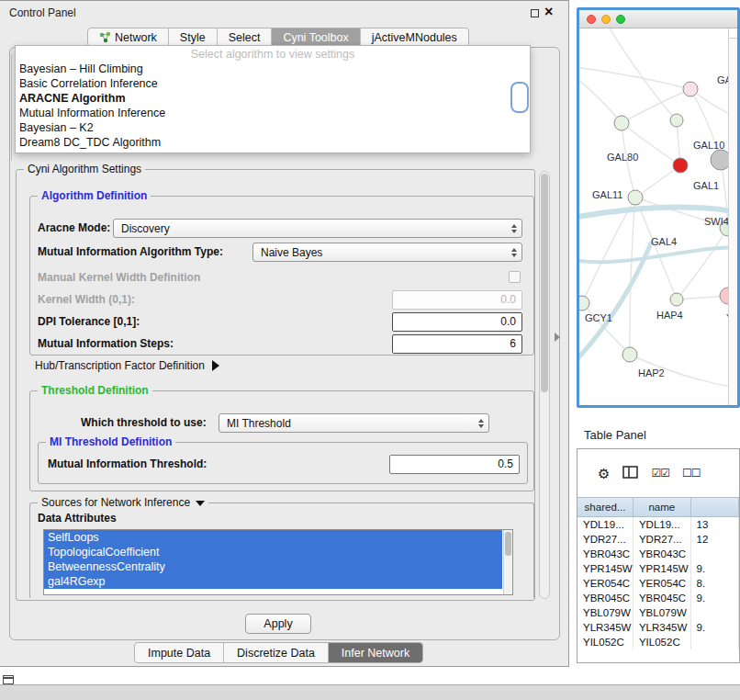  I want to click on table-columns-icon, so click(630, 474).